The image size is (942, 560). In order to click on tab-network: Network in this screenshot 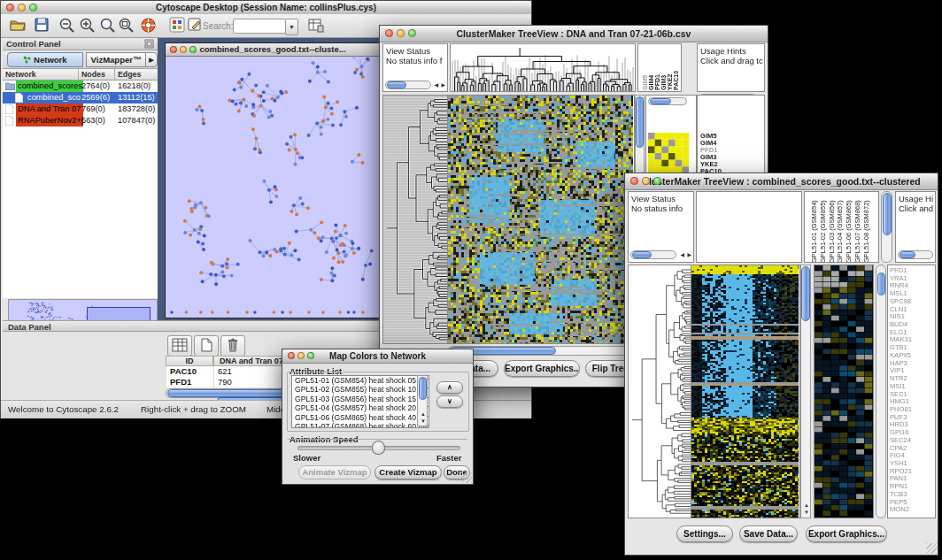, I will do `click(45, 60)`.